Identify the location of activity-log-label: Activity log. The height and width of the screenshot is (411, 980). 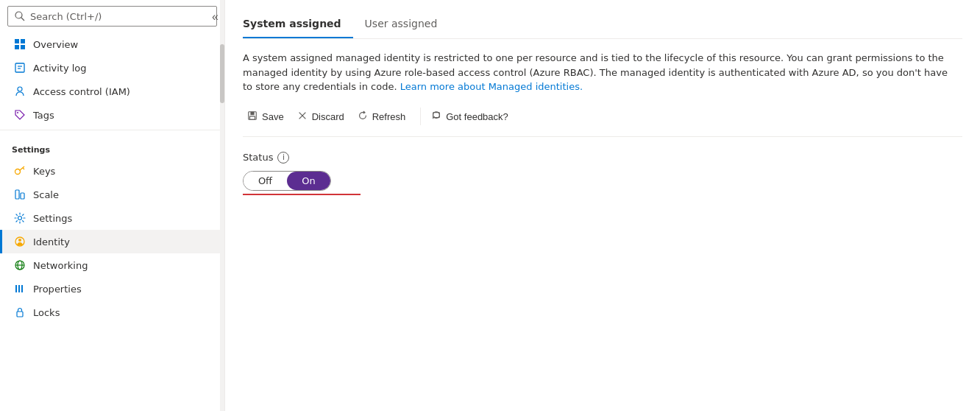
(60, 68).